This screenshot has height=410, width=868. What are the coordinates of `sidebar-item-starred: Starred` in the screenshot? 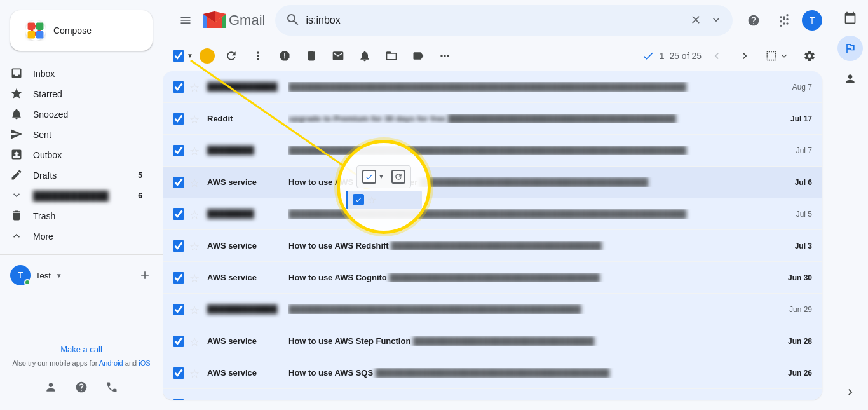 It's located at (76, 94).